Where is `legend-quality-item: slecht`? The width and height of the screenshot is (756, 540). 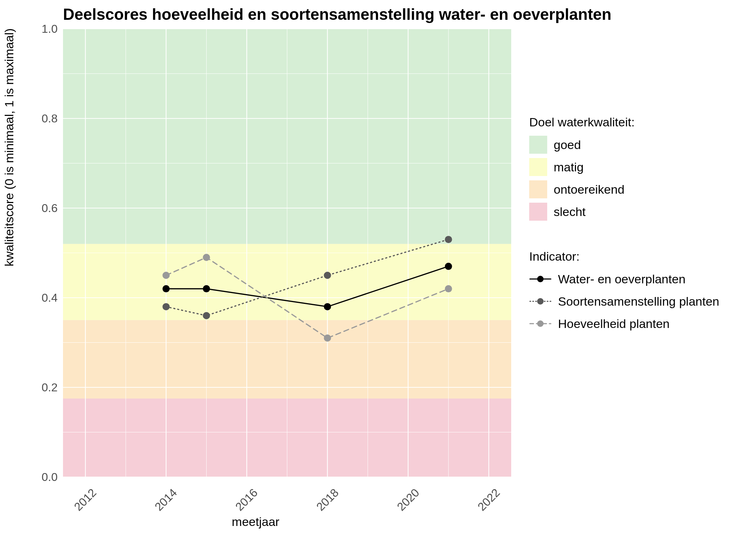
legend-quality-item: slecht is located at coordinates (637, 212).